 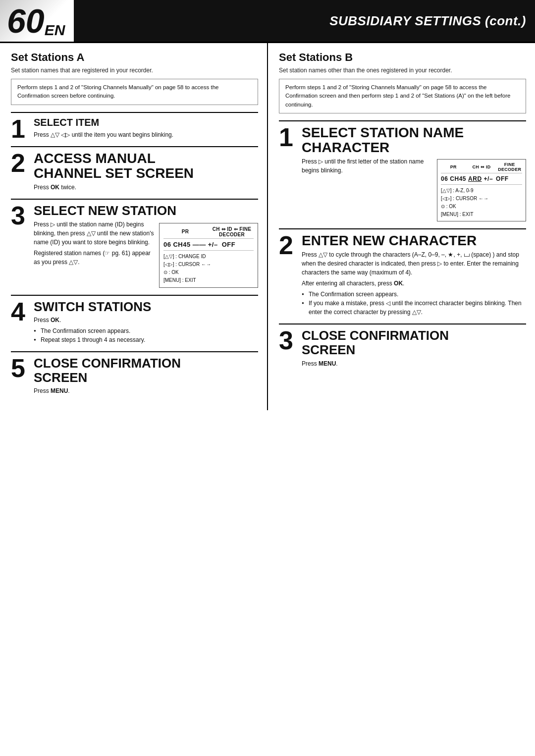 I want to click on screen-keys: [△▽] : CHANGE ID [◁▷] : CURSOR ←→ ⊙ : OK…, so click(x=209, y=269).